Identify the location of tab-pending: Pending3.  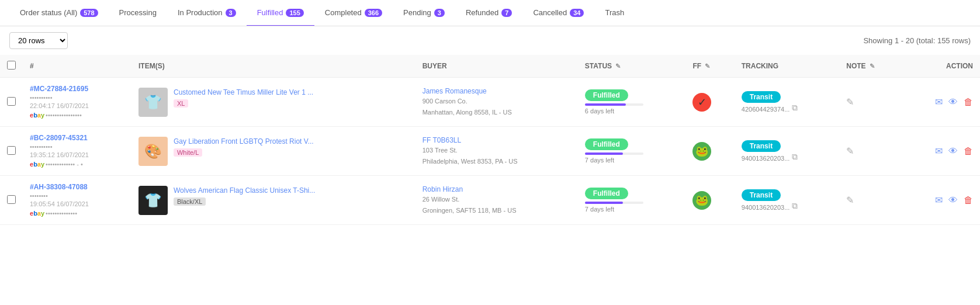
(424, 13).